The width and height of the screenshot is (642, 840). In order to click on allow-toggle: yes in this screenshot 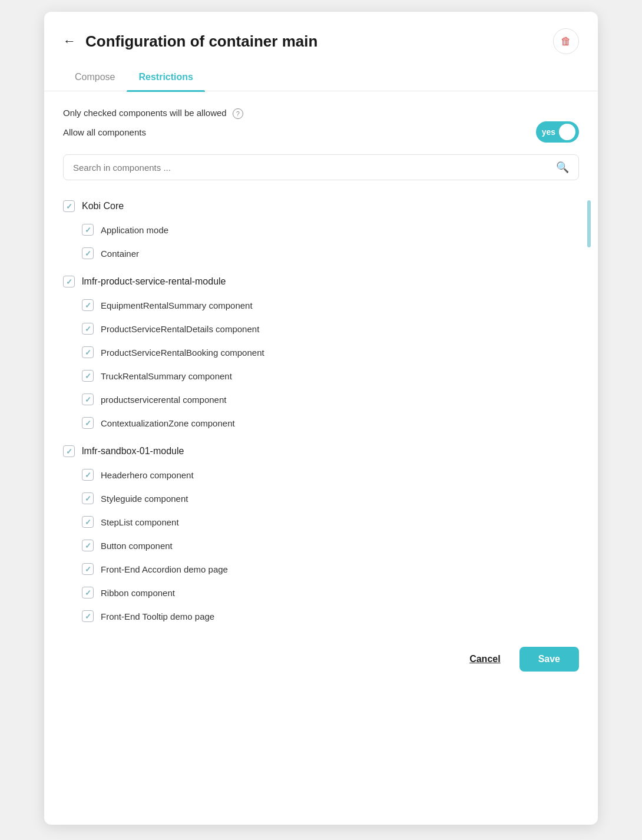, I will do `click(557, 132)`.